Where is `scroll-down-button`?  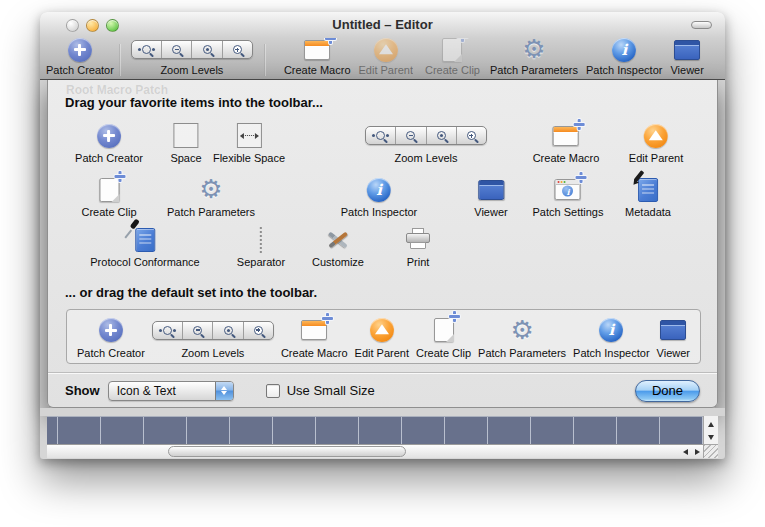 scroll-down-button is located at coordinates (711, 438).